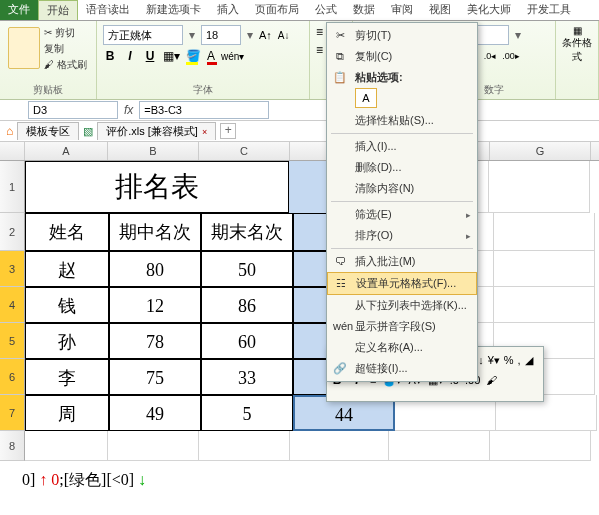  I want to click on ctx-dropdown-pick: 从下拉列表中选择(K)..., so click(402, 306).